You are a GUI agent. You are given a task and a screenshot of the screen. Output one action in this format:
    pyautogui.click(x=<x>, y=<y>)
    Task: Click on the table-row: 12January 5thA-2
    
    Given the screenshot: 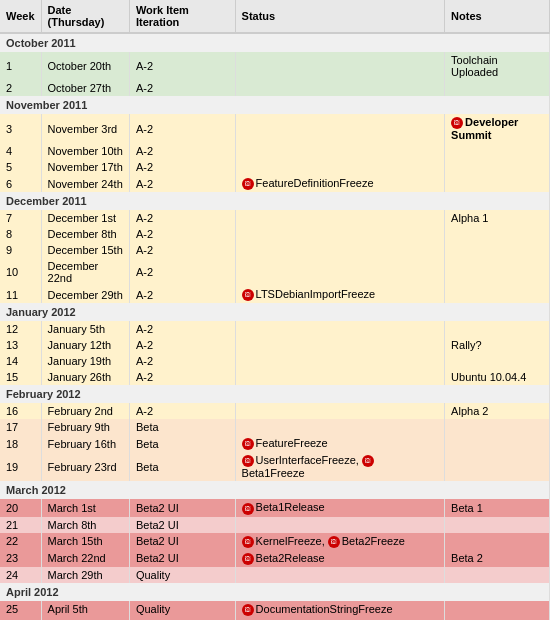 What is the action you would take?
    pyautogui.click(x=275, y=329)
    